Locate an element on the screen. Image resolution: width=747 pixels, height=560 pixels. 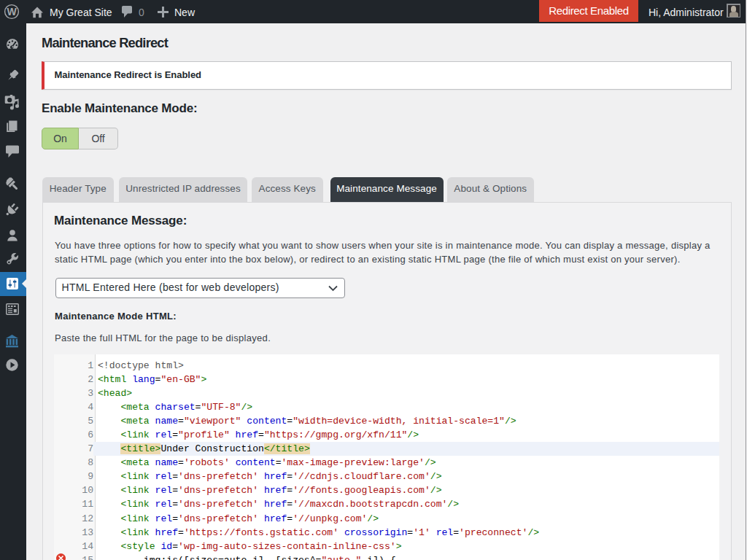
svg-text: W is located at coordinates (12, 12).